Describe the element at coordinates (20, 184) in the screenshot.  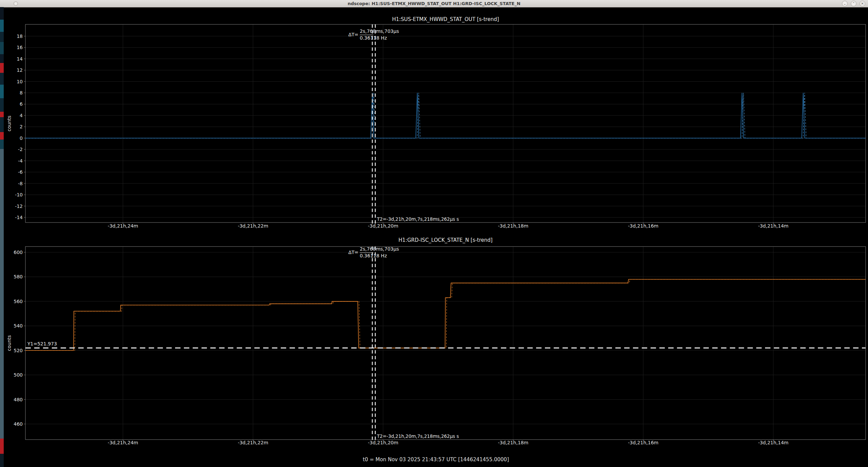
I see `y-tick-label: -8` at that location.